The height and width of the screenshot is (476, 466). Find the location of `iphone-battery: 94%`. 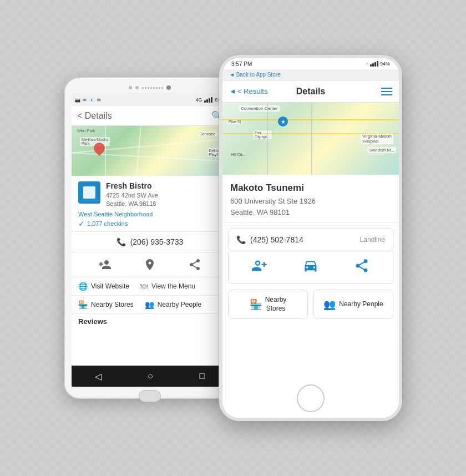

iphone-battery: 94% is located at coordinates (385, 64).